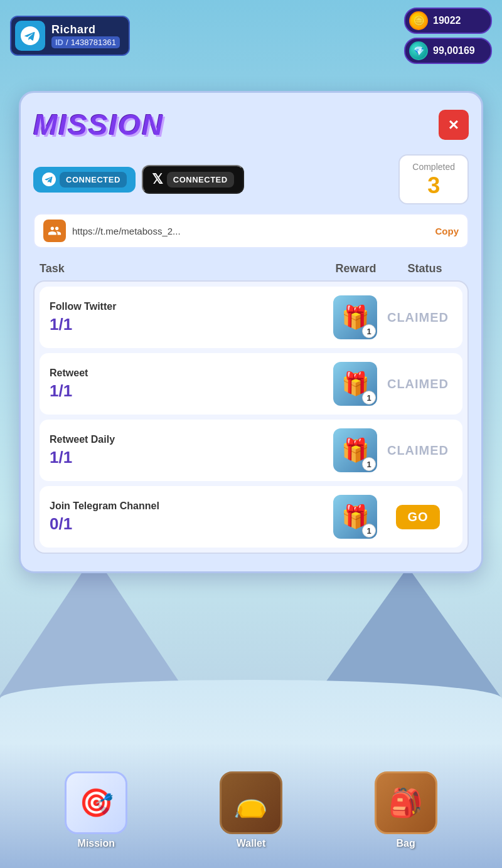 This screenshot has height=868, width=502. Describe the element at coordinates (188, 524) in the screenshot. I see `task-progress: 0/1` at that location.